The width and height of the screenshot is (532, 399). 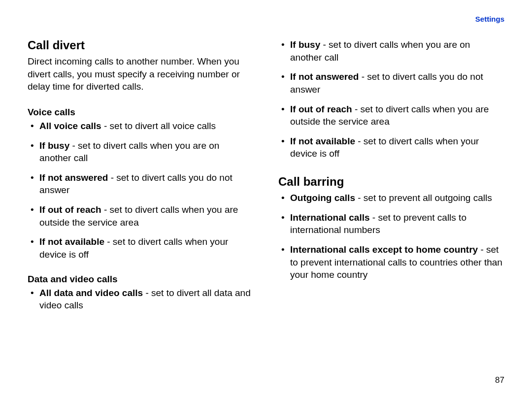 I want to click on heading-call-divert: Call divert, so click(x=141, y=45).